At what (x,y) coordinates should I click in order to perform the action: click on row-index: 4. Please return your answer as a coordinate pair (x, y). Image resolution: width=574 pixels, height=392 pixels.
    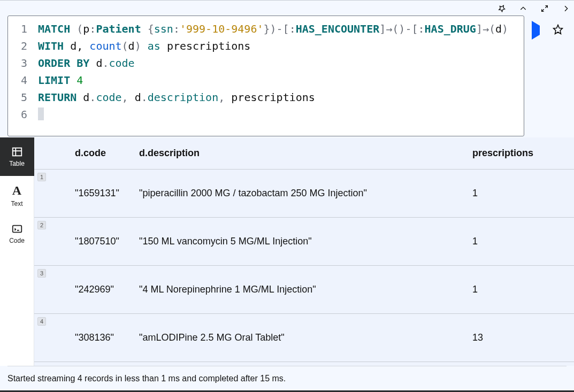
    Looking at the image, I should click on (42, 321).